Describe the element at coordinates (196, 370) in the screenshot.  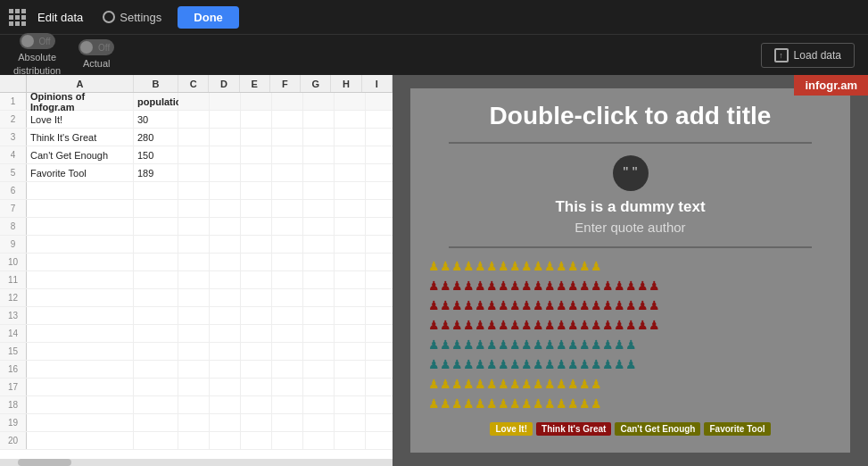
I see `table-row: 16` at that location.